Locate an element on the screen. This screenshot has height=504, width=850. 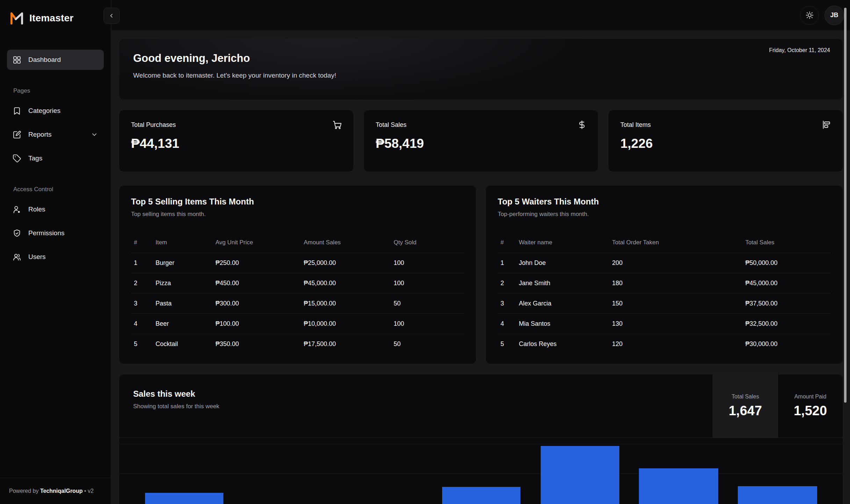
table-cell: ₱25,000.00 is located at coordinates (346, 263).